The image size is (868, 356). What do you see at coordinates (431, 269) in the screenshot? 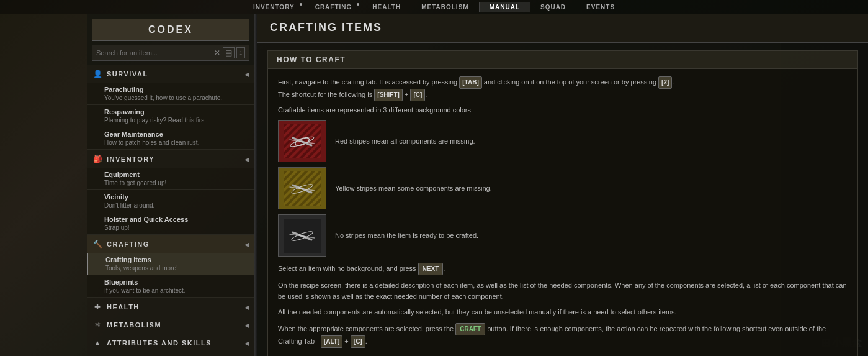
I see `next-key-badge: NEXT` at bounding box center [431, 269].